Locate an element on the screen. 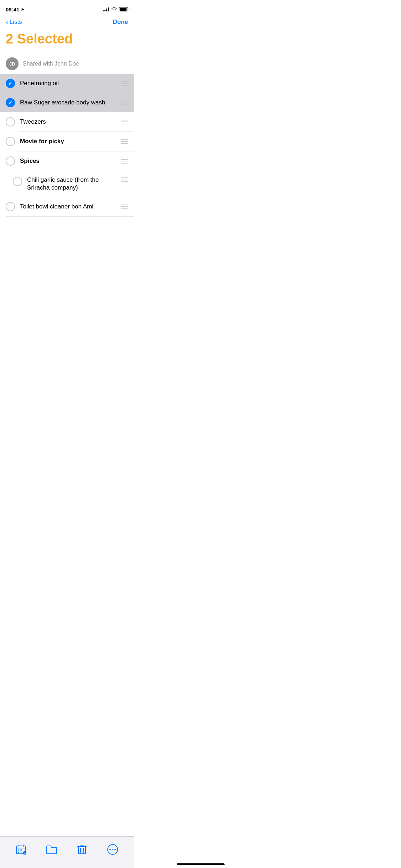  status-bar: 09:41 ➤ is located at coordinates (67, 8).